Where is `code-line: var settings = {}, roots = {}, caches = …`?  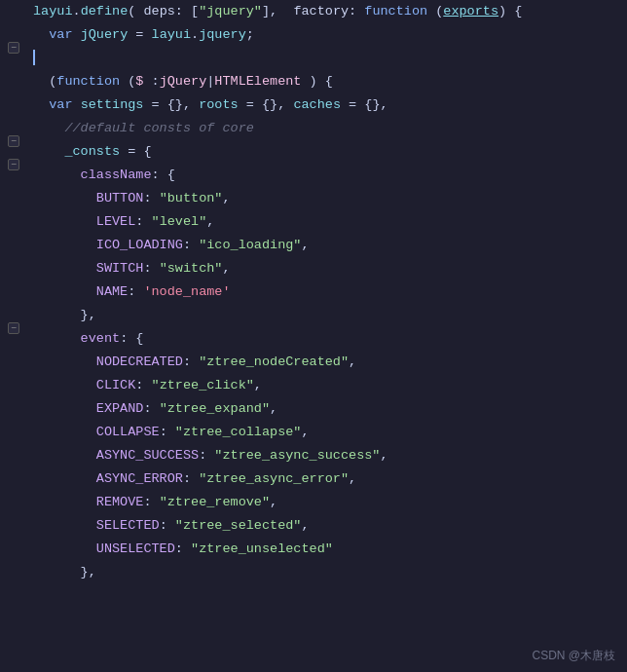 code-line: var settings = {}, roots = {}, caches = … is located at coordinates (314, 105).